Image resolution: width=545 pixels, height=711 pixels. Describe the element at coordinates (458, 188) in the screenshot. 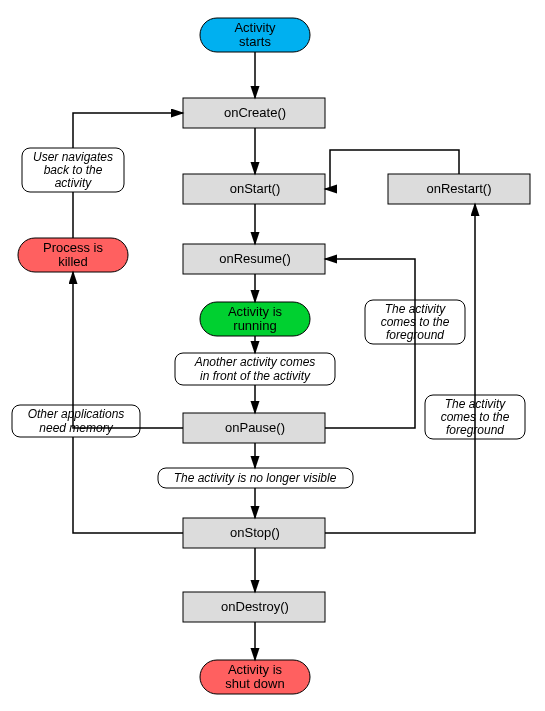

I see `text-onrestart: onRestart()` at that location.